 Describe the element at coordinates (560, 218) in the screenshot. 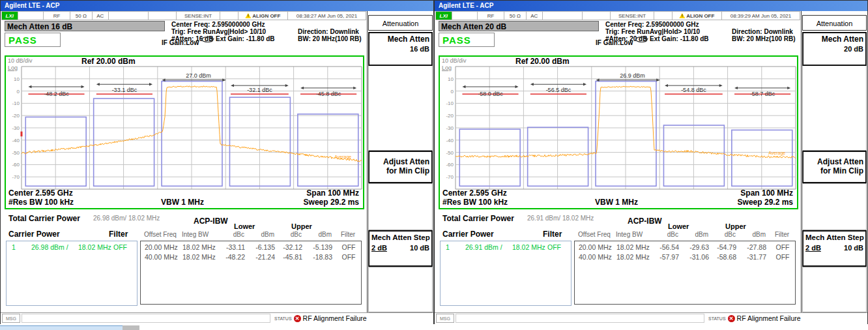

I see `total-carrier-power-value: 26.91 dBm/ 18.02 MHz` at that location.